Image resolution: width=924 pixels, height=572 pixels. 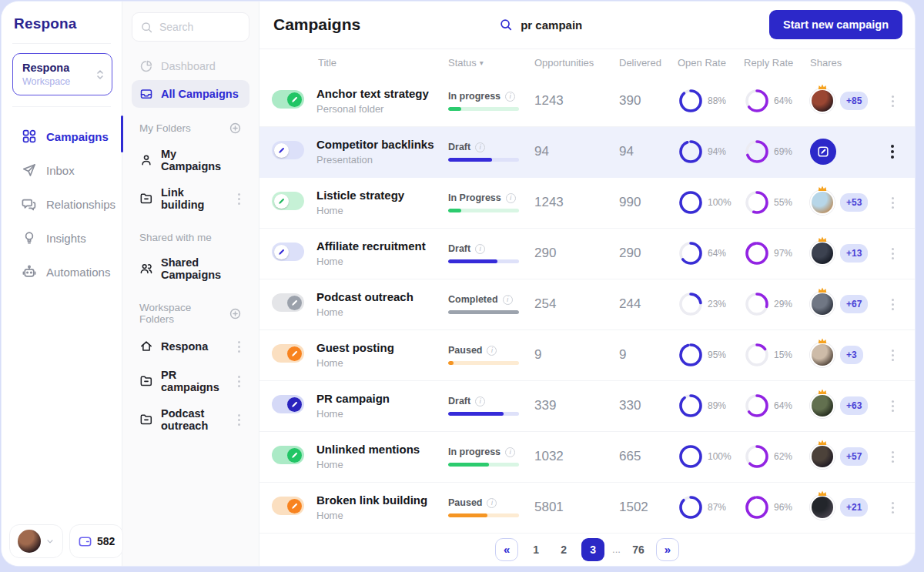 What do you see at coordinates (62, 170) in the screenshot?
I see `sidebar-item-inbox: Inbox` at bounding box center [62, 170].